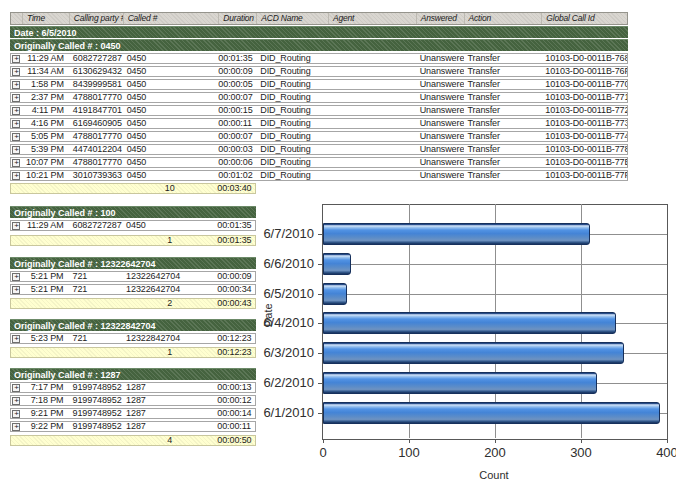 The width and height of the screenshot is (676, 485). Describe the element at coordinates (96, 124) in the screenshot. I see `cell-calling: 6169460905` at that location.